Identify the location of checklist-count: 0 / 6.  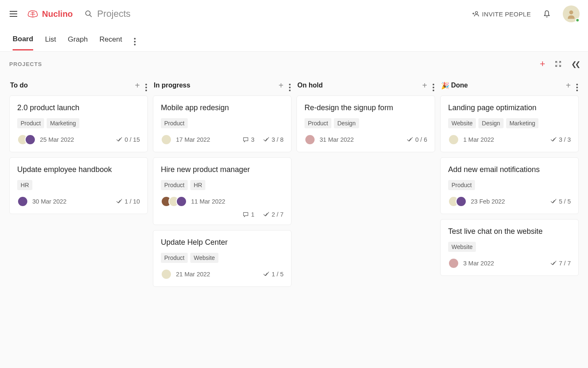
(417, 140).